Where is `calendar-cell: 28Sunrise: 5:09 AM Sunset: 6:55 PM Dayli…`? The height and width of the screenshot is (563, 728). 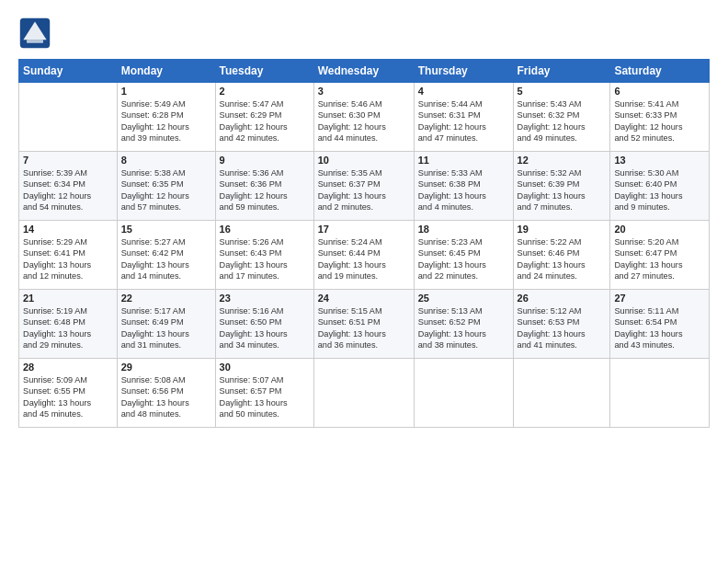 calendar-cell: 28Sunrise: 5:09 AM Sunset: 6:55 PM Dayli… is located at coordinates (68, 394).